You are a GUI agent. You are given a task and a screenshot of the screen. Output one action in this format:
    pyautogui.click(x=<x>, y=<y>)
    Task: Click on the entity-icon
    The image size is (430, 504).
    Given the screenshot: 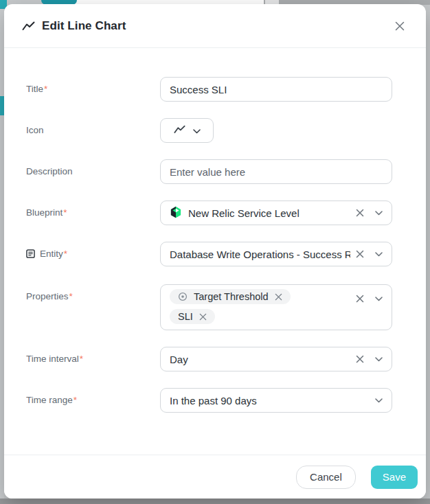 What is the action you would take?
    pyautogui.click(x=30, y=255)
    